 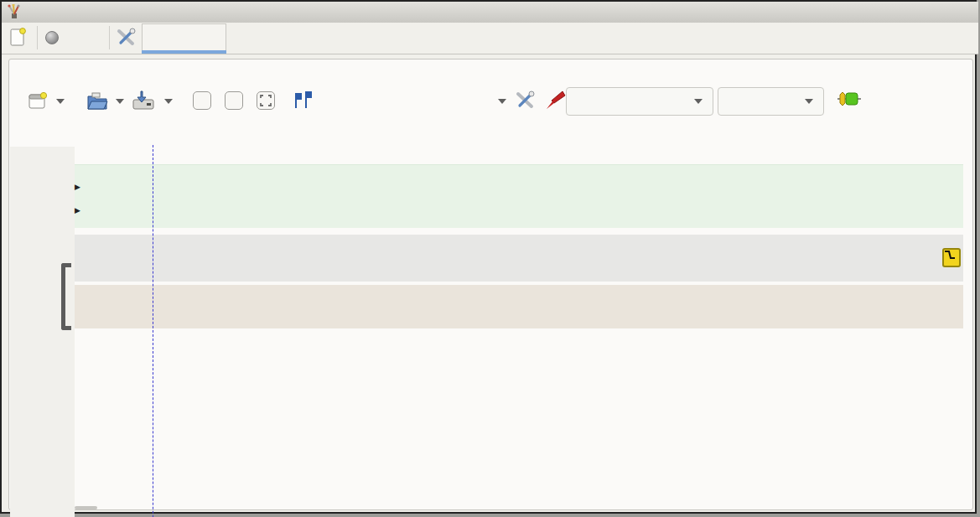 I want to click on session-close-button, so click(x=961, y=70).